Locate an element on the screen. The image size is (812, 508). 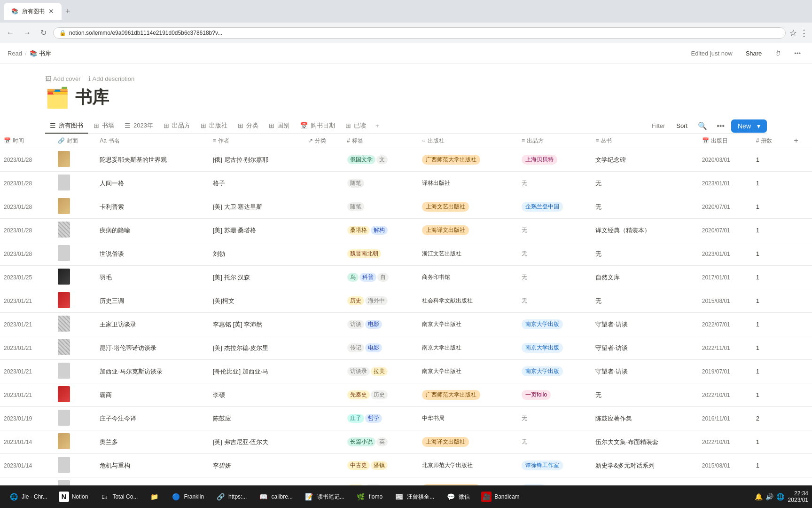
table-row: 2023/01/28 卡利普索 [美] 大卫·塞达里斯 随笔 上海文艺出版社 企… is located at coordinates (406, 207).